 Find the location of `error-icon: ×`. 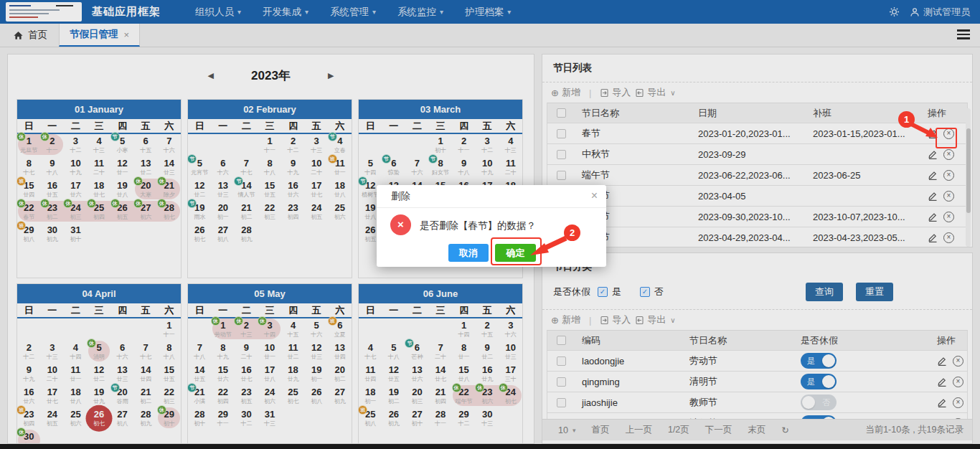

error-icon: × is located at coordinates (400, 225).